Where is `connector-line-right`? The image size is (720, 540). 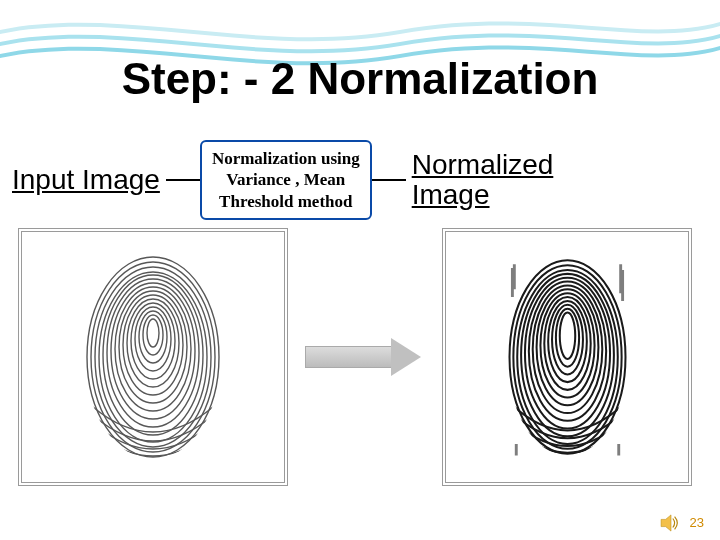 connector-line-right is located at coordinates (389, 180).